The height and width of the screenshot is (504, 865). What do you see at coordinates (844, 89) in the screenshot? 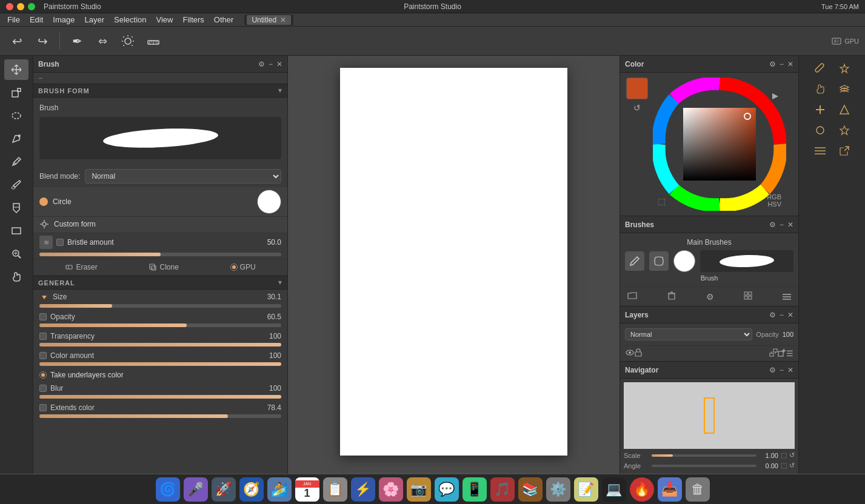
I see `tool-layers-button` at bounding box center [844, 89].